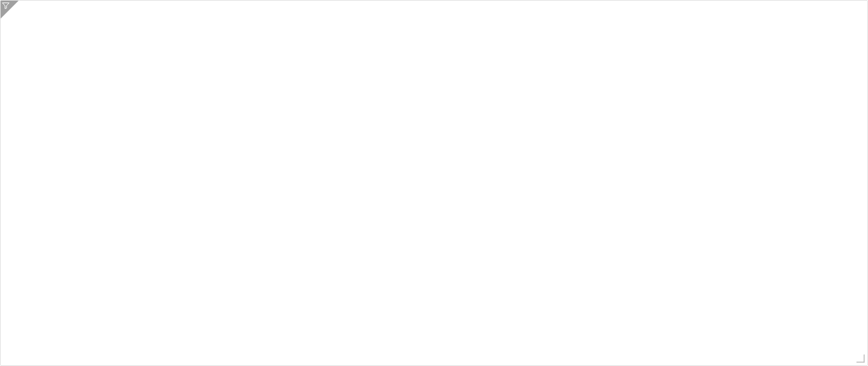 Image resolution: width=868 pixels, height=366 pixels. What do you see at coordinates (47, 333) in the screenshot?
I see `chart-legend` at bounding box center [47, 333].